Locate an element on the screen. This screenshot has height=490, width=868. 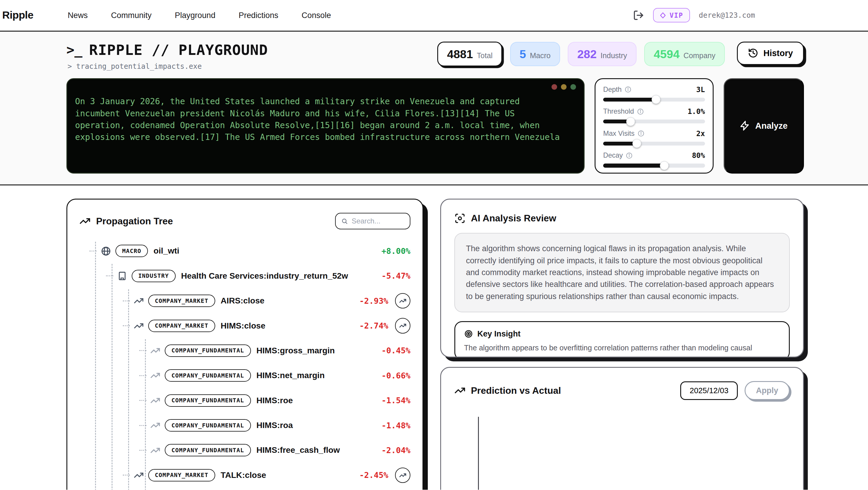
tree-row: MACROoil_wti+8.00% is located at coordinates (245, 251).